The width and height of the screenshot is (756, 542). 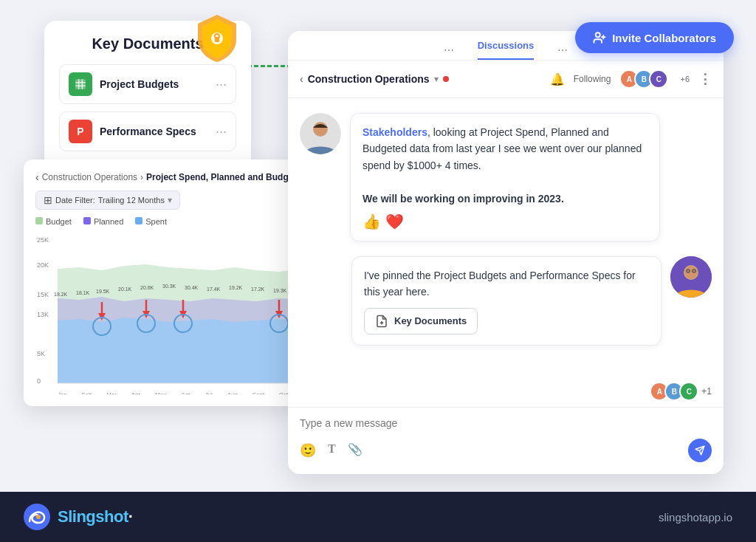 I want to click on mention-stakeholders: Stakeholders, so click(x=395, y=132).